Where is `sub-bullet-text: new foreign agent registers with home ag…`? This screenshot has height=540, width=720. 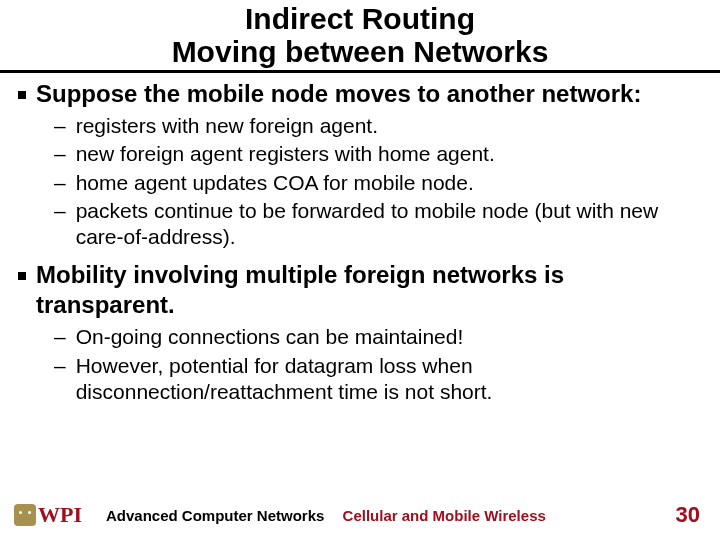 sub-bullet-text: new foreign agent registers with home ag… is located at coordinates (286, 154).